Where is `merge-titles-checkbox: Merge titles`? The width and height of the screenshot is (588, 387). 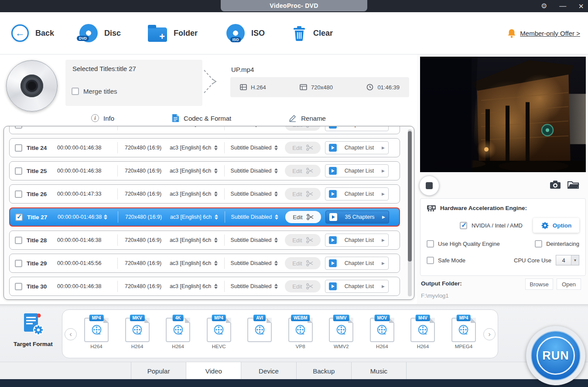 merge-titles-checkbox: Merge titles is located at coordinates (94, 92).